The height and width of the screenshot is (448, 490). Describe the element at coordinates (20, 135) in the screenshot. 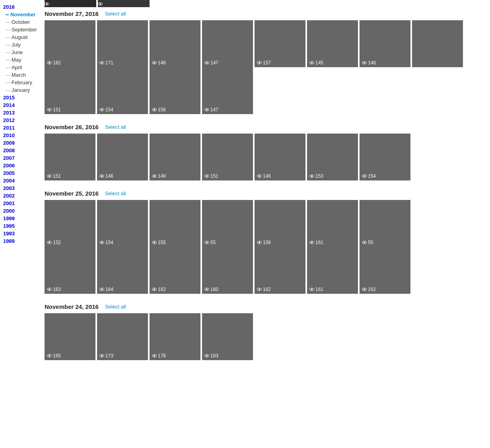

I see `sidebar-year-2010: 2010` at that location.